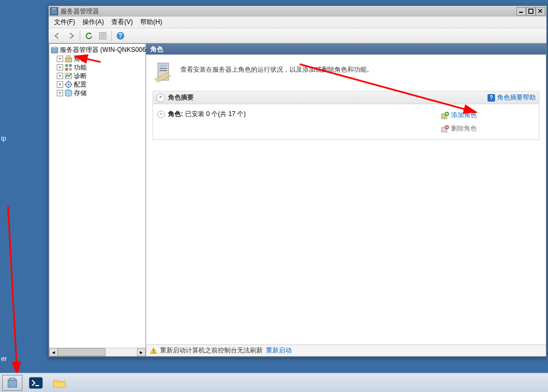 The image size is (548, 392). What do you see at coordinates (298, 114) in the screenshot?
I see `roles-count-row: ^ 角色: 已安装 0 个(共 17 个)` at bounding box center [298, 114].